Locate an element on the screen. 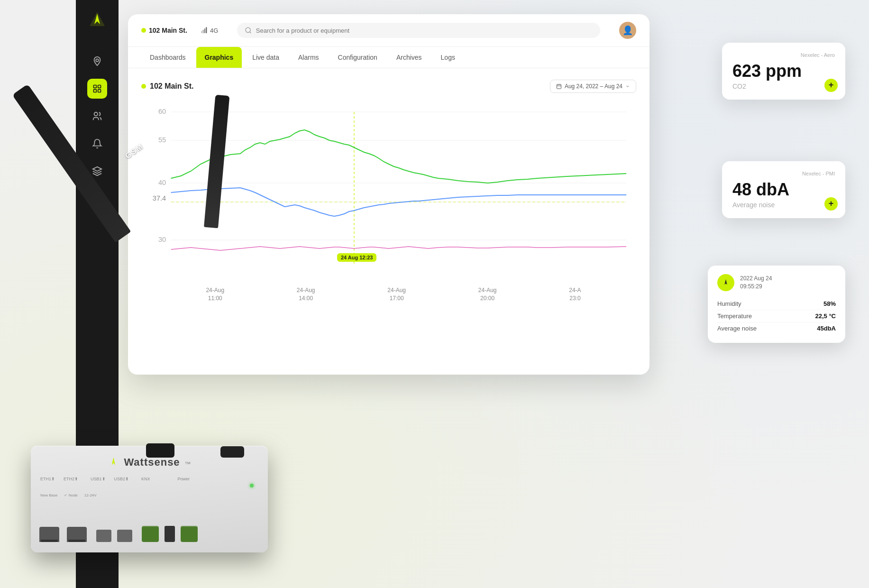 The height and width of the screenshot is (588, 869). chart-dot is located at coordinates (144, 86).